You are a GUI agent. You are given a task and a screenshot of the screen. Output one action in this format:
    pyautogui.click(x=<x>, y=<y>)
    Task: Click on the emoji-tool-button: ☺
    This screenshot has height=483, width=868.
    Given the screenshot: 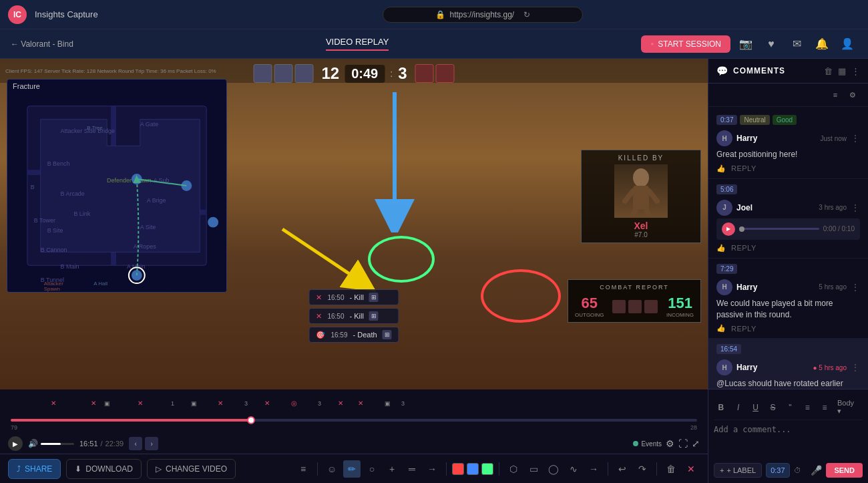 What is the action you would take?
    pyautogui.click(x=332, y=469)
    